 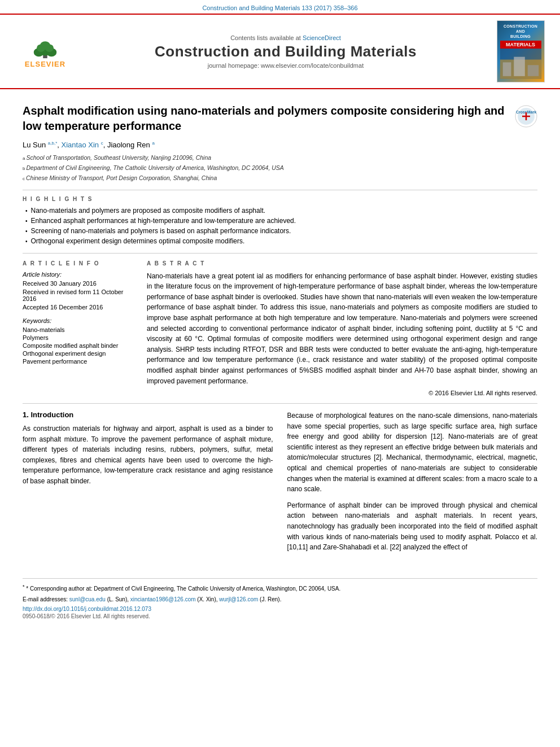 I want to click on journal-header-left: ELSEVIER, so click(x=45, y=51).